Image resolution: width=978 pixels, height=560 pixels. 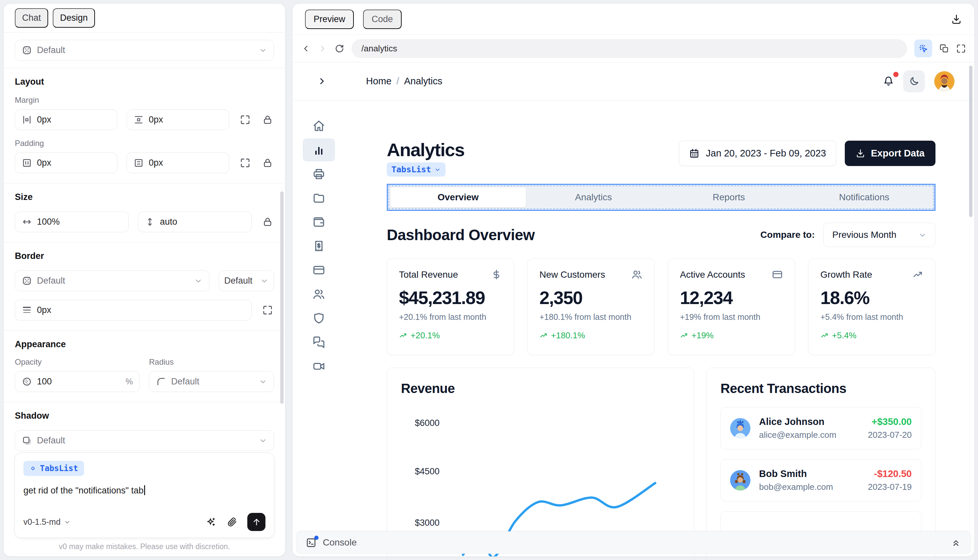 I want to click on compare-select: Previous Month, so click(x=879, y=235).